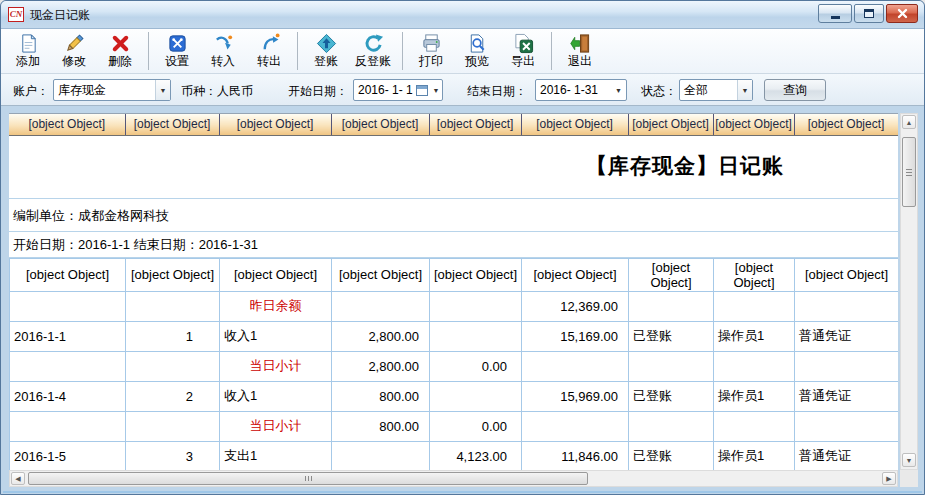 Image resolution: width=925 pixels, height=495 pixels. Describe the element at coordinates (31, 92) in the screenshot. I see `account-label: 账户：` at that location.